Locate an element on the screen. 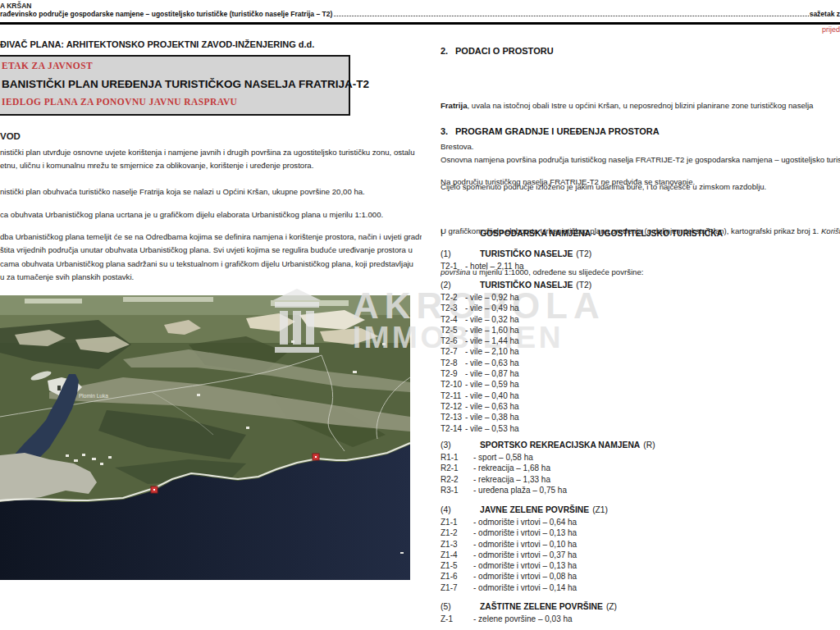 The height and width of the screenshot is (630, 840). area-code: T2-5 is located at coordinates (453, 330).